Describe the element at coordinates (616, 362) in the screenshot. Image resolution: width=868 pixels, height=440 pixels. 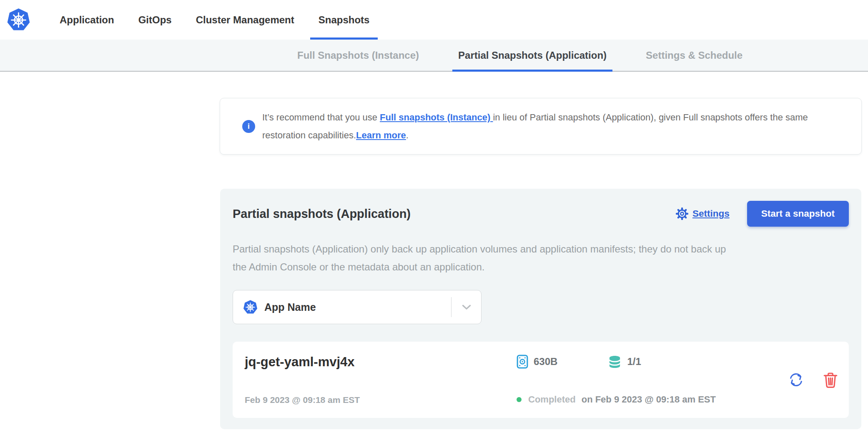
I see `snapshot-metrics: 630B 1/1` at that location.